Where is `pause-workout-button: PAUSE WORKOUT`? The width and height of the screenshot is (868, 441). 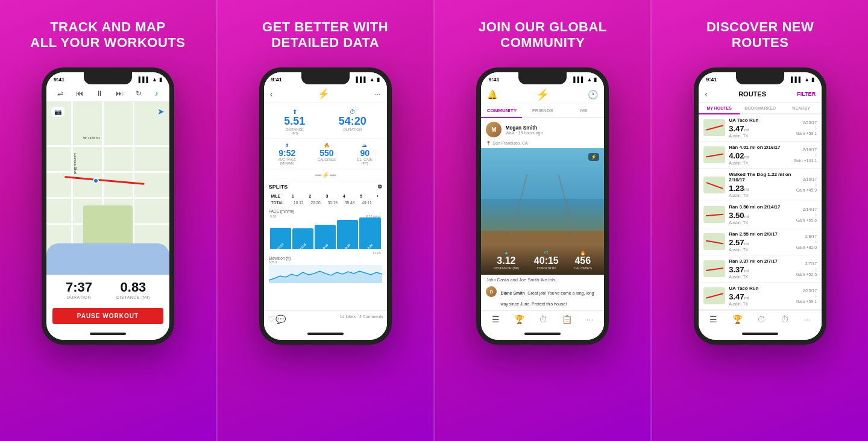 pause-workout-button: PAUSE WORKOUT is located at coordinates (108, 316).